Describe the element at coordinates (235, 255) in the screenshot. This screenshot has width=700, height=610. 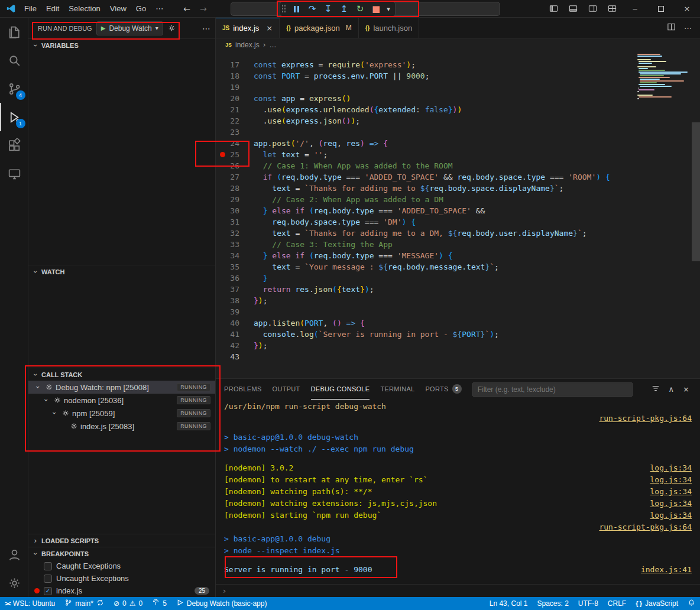
I see `gutter: 34` at that location.